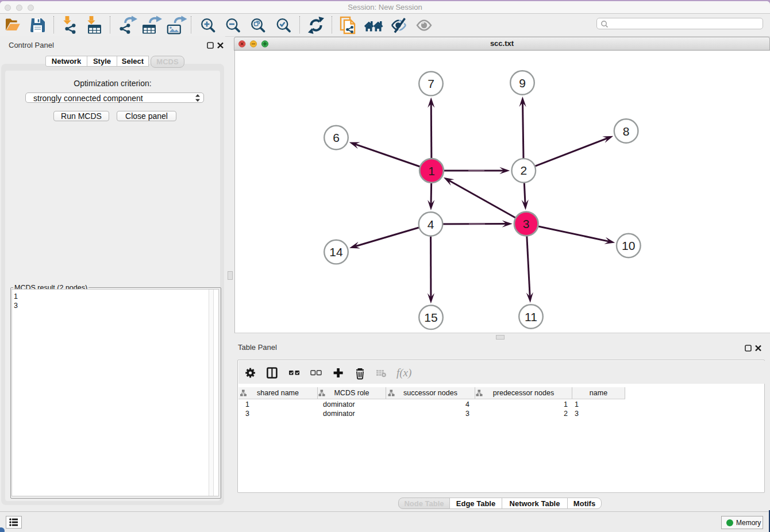  I want to click on svg-text: 3, so click(526, 224).